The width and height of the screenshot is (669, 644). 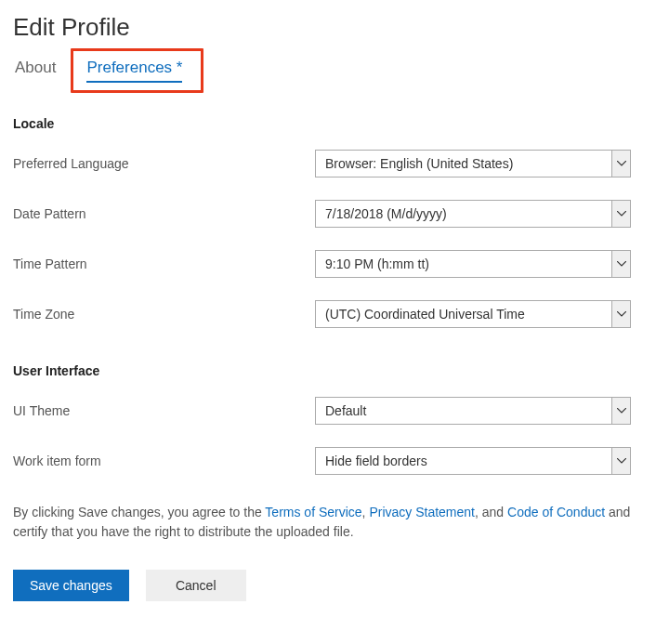 What do you see at coordinates (473, 314) in the screenshot?
I see `select-time-zone: (UTC) Coordinated Universal Time` at bounding box center [473, 314].